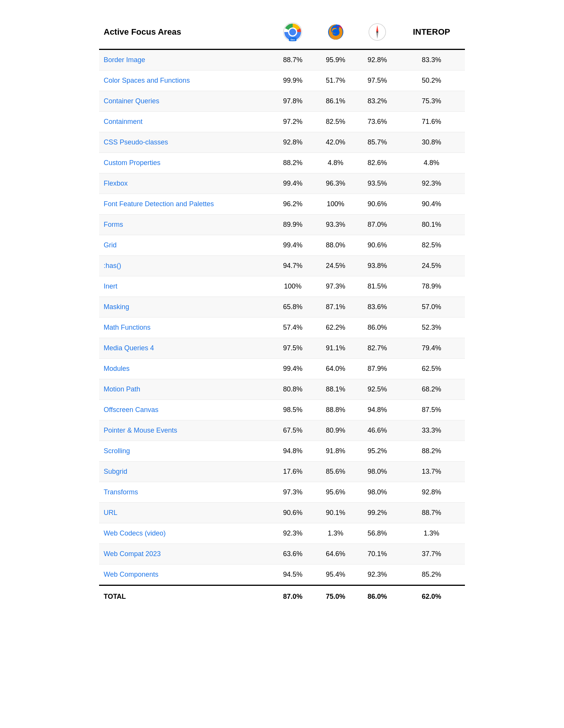 The image size is (564, 728). I want to click on row-interop: 1.3%, so click(431, 534).